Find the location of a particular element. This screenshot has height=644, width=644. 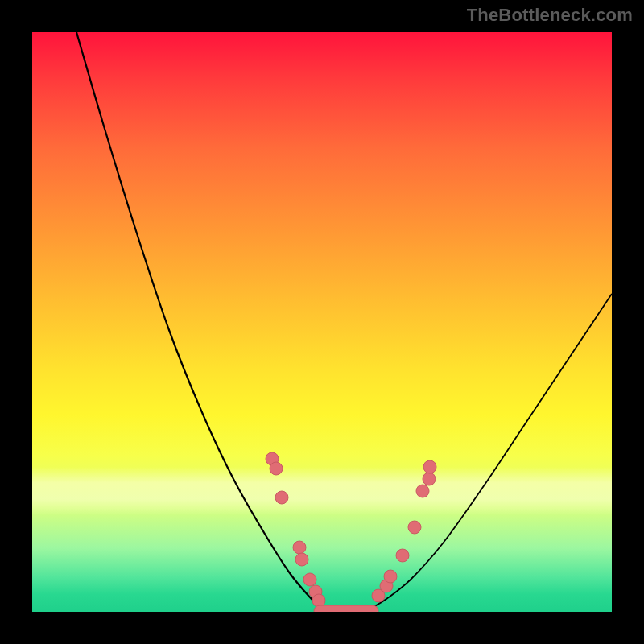

markers-right is located at coordinates (404, 531).